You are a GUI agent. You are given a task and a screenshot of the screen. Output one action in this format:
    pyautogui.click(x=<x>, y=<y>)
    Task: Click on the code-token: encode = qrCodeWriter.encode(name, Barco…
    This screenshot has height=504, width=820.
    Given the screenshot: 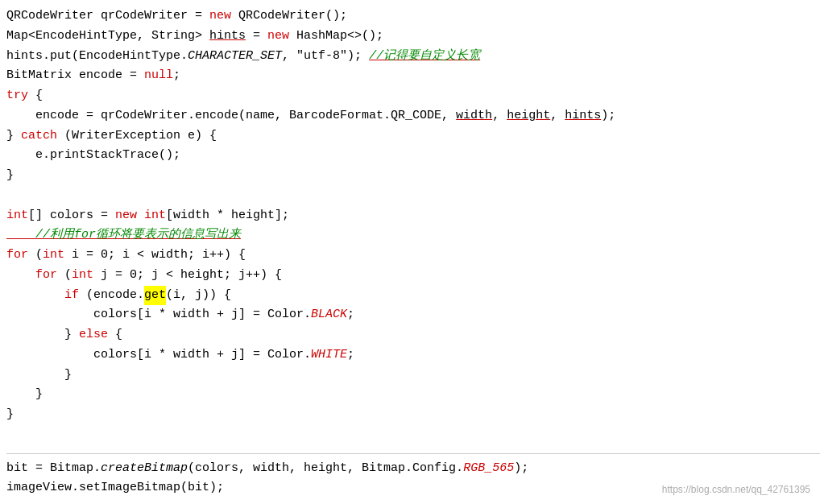 What is the action you would take?
    pyautogui.click(x=198, y=116)
    